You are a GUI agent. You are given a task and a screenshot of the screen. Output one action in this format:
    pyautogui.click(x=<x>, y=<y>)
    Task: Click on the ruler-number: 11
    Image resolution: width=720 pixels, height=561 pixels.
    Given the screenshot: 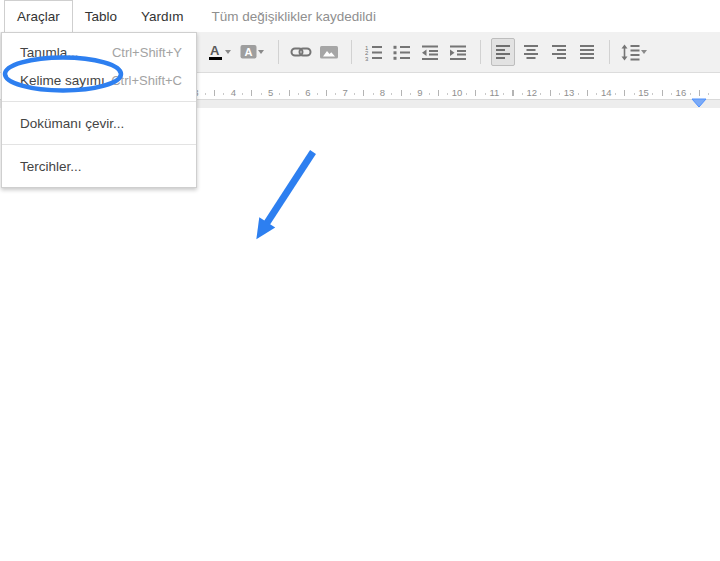 What is the action you would take?
    pyautogui.click(x=494, y=92)
    